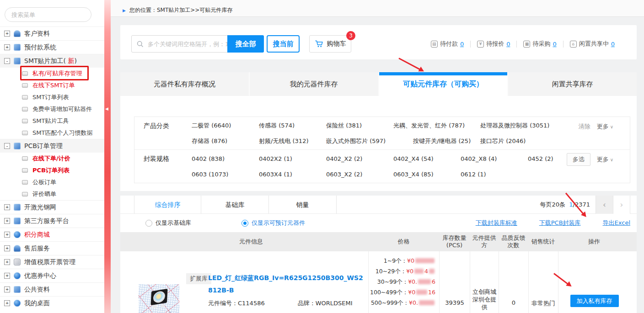 The width and height of the screenshot is (644, 313). Describe the element at coordinates (494, 175) in the screenshot. I see `package-option: 0612 (1)` at that location.